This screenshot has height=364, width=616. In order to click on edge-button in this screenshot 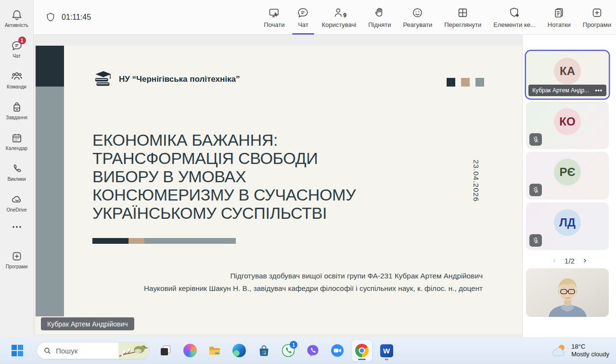, I will do `click(239, 351)`.